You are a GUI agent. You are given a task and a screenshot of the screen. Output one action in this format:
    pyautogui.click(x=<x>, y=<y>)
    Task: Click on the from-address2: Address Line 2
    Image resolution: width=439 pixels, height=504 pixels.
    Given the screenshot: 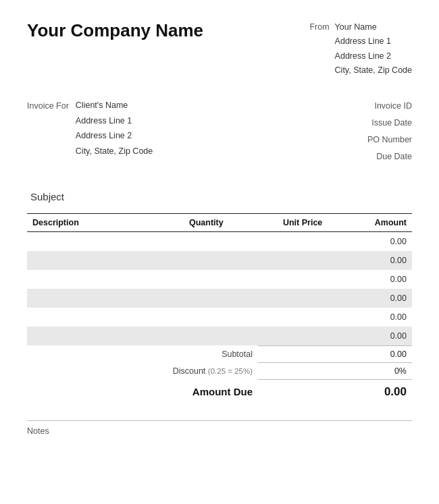 What is the action you would take?
    pyautogui.click(x=373, y=57)
    